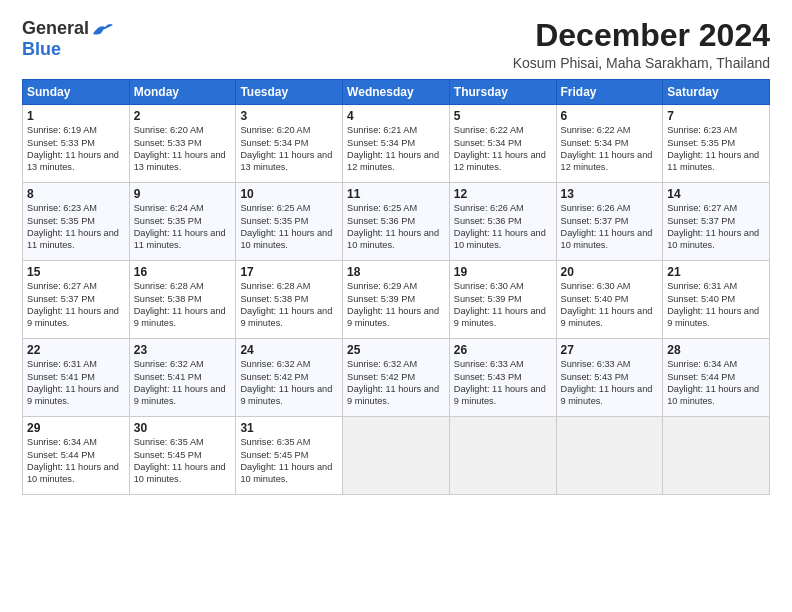  I want to click on day-number: 15, so click(76, 272).